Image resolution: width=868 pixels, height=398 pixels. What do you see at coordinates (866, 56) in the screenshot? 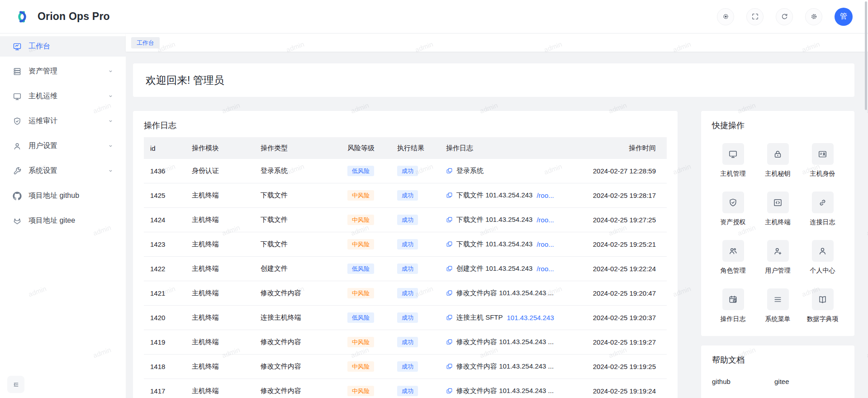
I see `page-scrollbar` at bounding box center [866, 56].